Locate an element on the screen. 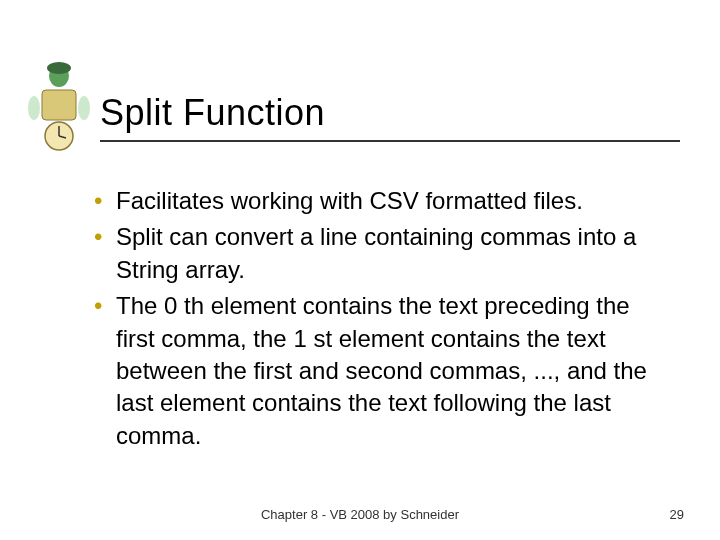  title-underline is located at coordinates (390, 141).